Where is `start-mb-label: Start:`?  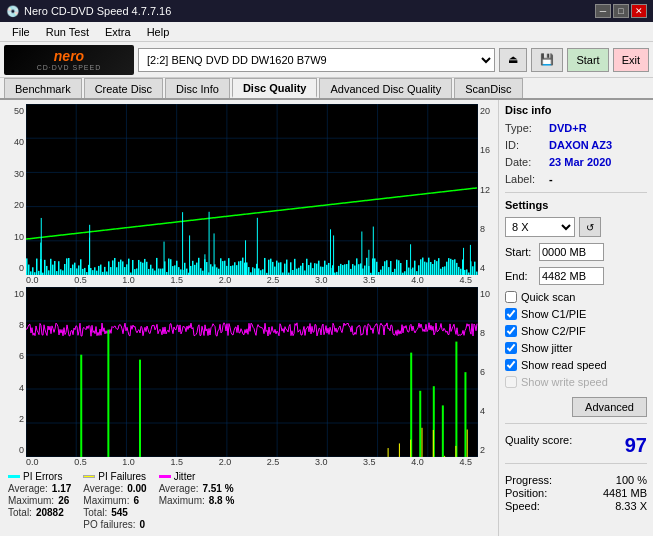 start-mb-label: Start: is located at coordinates (520, 252).